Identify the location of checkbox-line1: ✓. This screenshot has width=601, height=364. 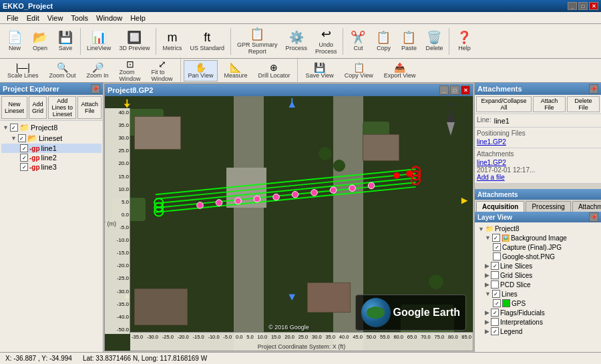
(24, 148).